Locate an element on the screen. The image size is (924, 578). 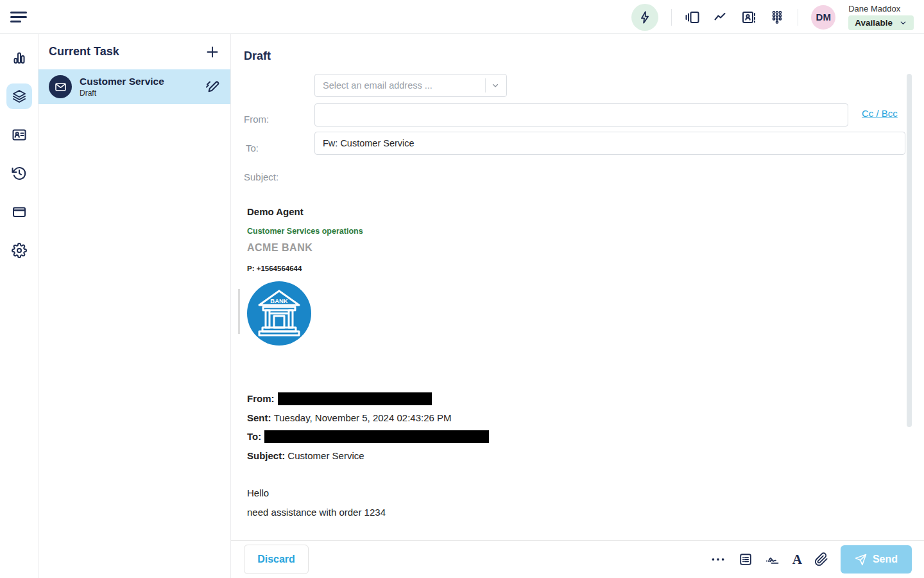
signature-name: Demo Agent is located at coordinates (275, 212).